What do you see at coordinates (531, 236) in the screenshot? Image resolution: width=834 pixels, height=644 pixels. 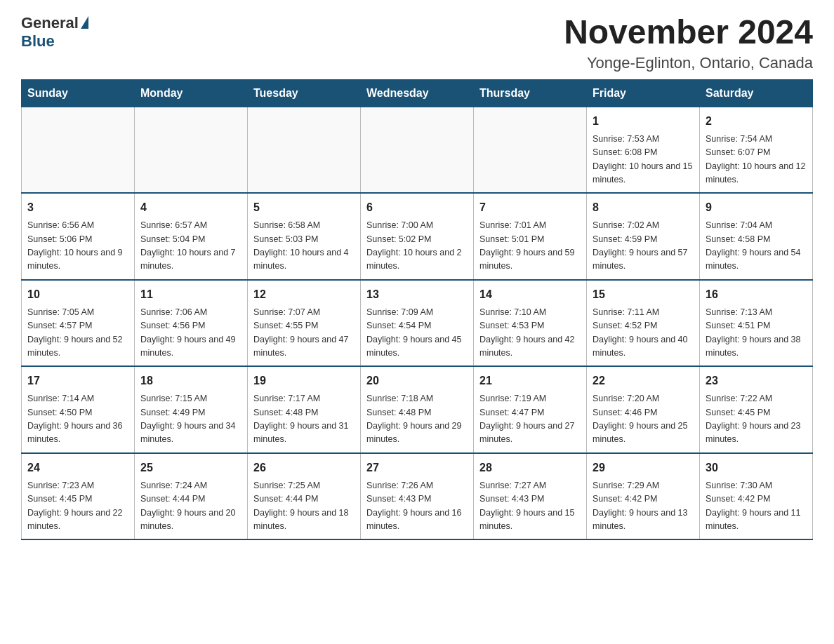 I see `calendar-cell: 7Sunrise: 7:01 AMSunset: 5:01 PMDaylight…` at bounding box center [531, 236].